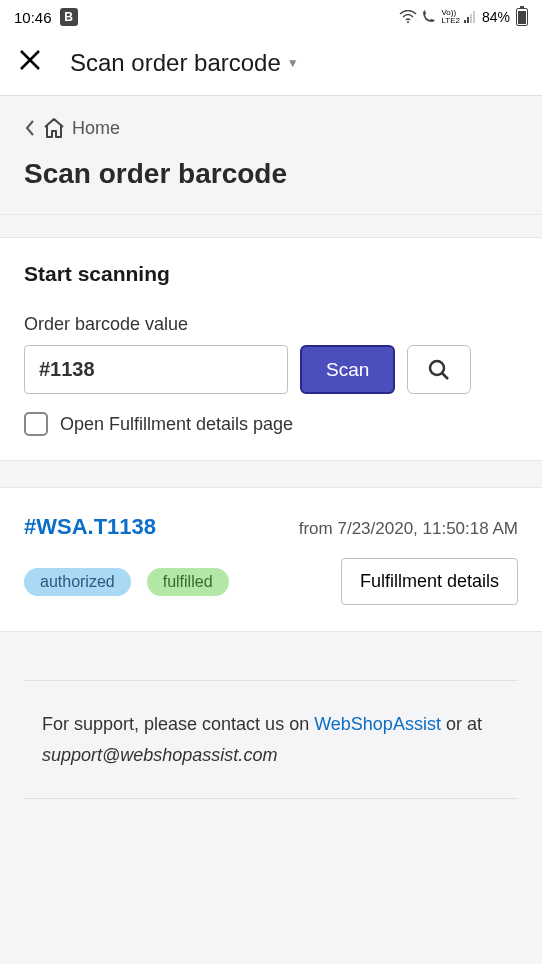 This screenshot has height=964, width=542. Describe the element at coordinates (464, 17) in the screenshot. I see `status-right: Vo))LTE2 84%` at that location.